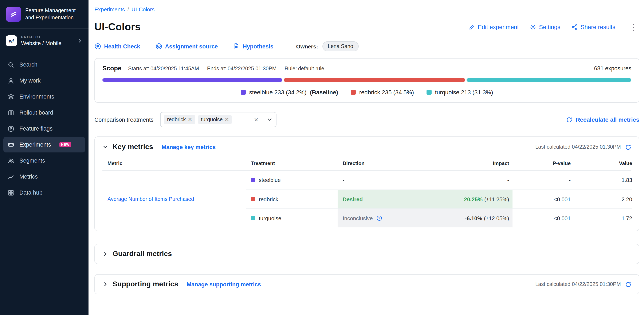  Describe the element at coordinates (367, 284) in the screenshot. I see `supporting-metrics-card: Supporting metrics Manage supporting met…` at that location.